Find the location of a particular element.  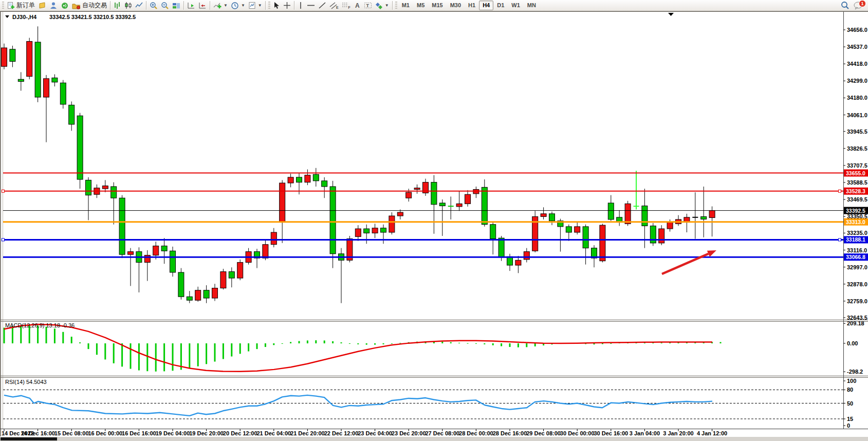

crosshair-button is located at coordinates (287, 5).